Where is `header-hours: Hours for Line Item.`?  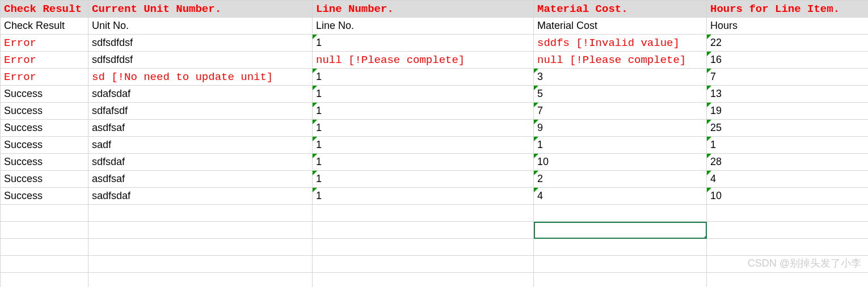
header-hours: Hours for Line Item. is located at coordinates (787, 9).